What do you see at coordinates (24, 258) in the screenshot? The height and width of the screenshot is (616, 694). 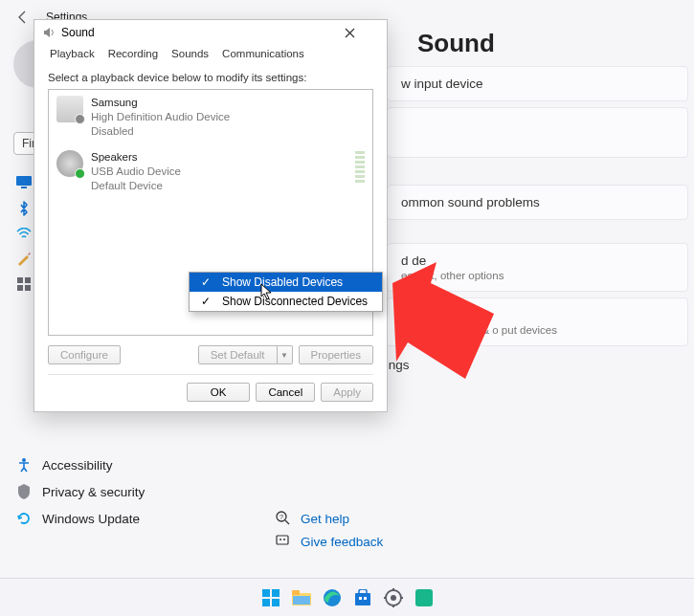 I see `personalization-icon` at bounding box center [24, 258].